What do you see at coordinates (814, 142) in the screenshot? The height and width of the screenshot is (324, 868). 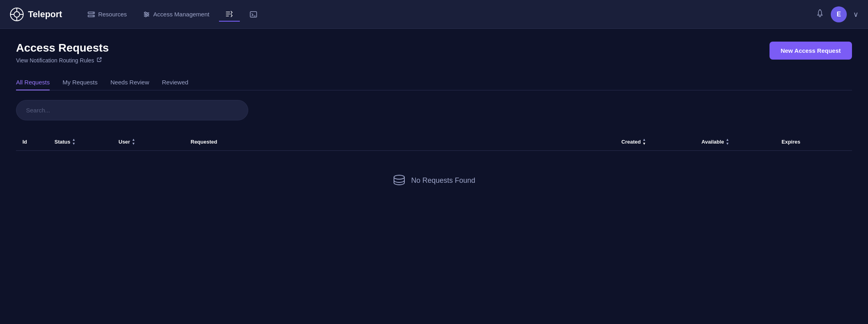 I see `col-header-expires: Expires` at bounding box center [814, 142].